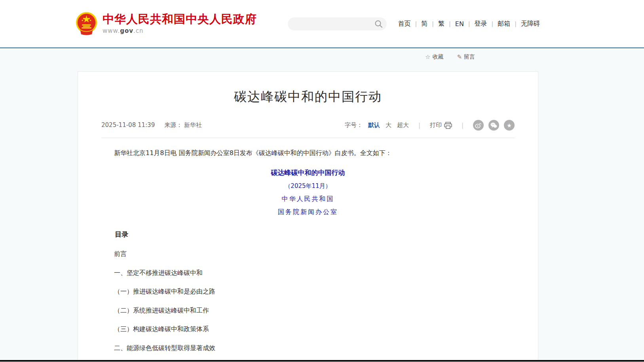 This screenshot has height=362, width=644. Describe the element at coordinates (509, 125) in the screenshot. I see `share-qzone-button: ★` at that location.